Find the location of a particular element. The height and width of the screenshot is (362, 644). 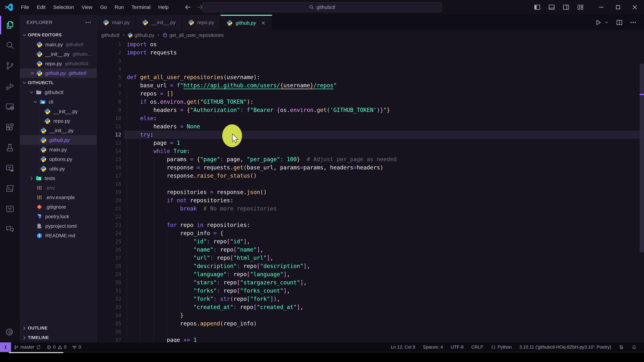

minimize-icon is located at coordinates (601, 7).